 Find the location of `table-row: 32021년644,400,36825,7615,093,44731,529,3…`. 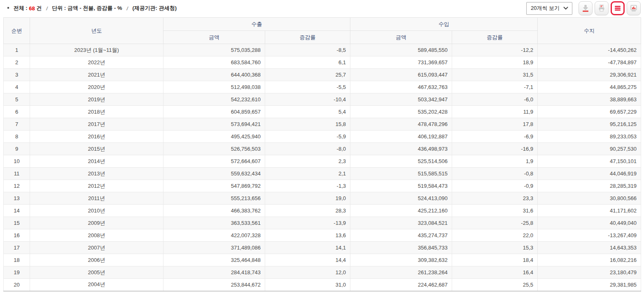

table-row: 32021년644,400,36825,7615,093,44731,529,3… is located at coordinates (322, 75).